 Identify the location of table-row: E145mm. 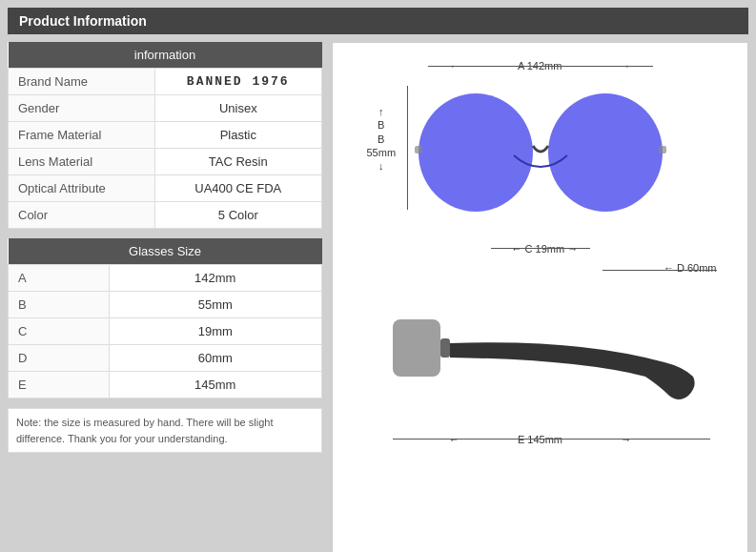
(166, 385).